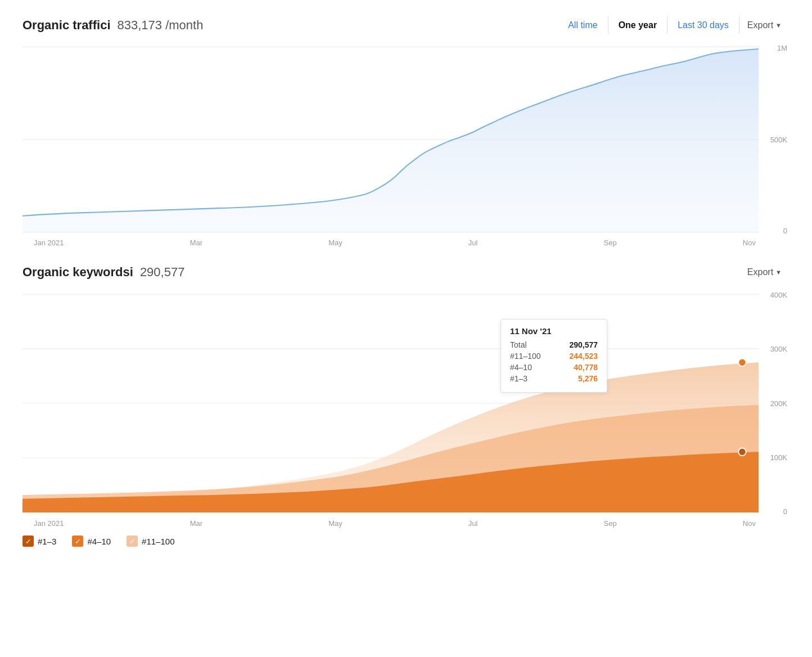 This screenshot has width=812, height=657. What do you see at coordinates (406, 541) in the screenshot?
I see `keywords-legend: ✓ #1–3 ✓ #4–10 ✓ #11–100` at bounding box center [406, 541].